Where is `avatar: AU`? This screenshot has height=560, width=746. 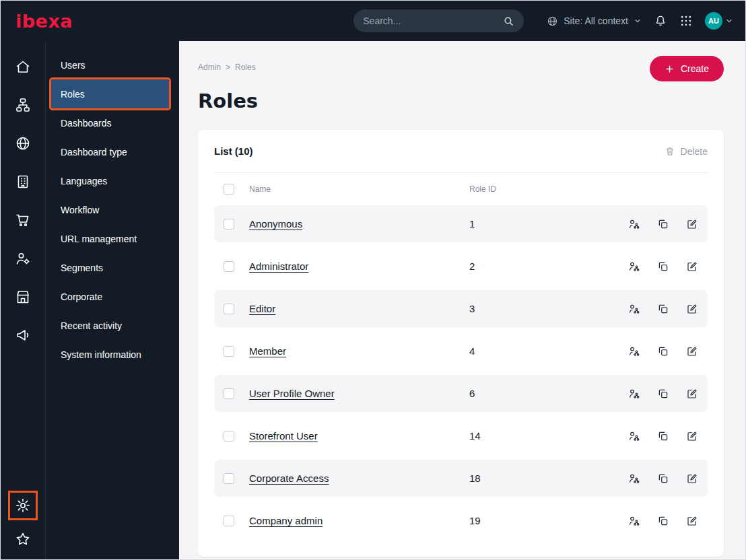
avatar: AU is located at coordinates (714, 21).